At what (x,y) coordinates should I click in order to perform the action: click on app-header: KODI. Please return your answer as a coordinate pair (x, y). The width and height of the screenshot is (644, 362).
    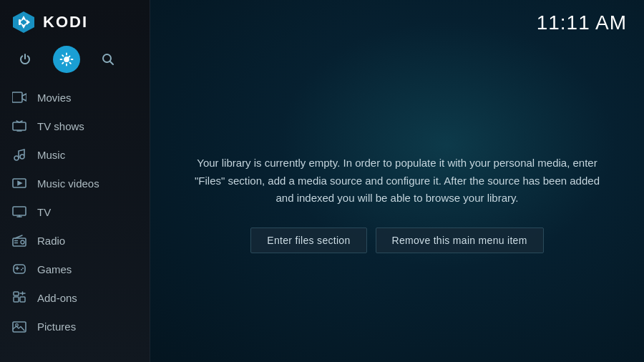
    Looking at the image, I should click on (74, 21).